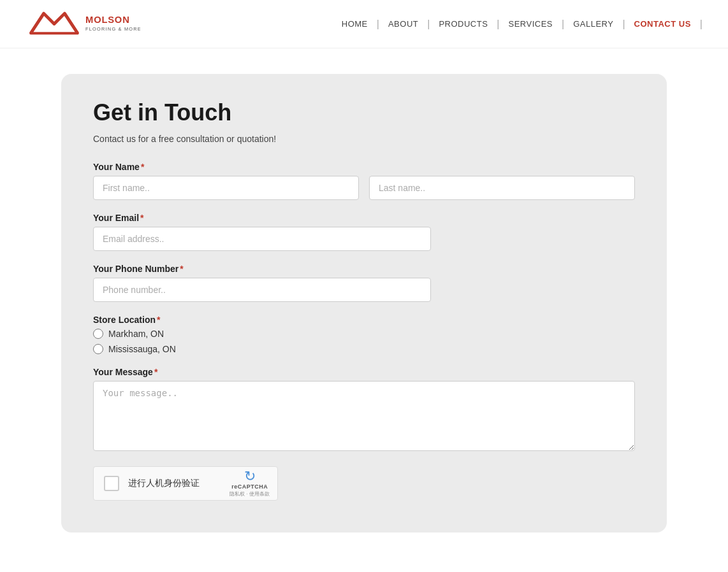 This screenshot has width=728, height=572. I want to click on radio-markham: Markham, ON, so click(364, 334).